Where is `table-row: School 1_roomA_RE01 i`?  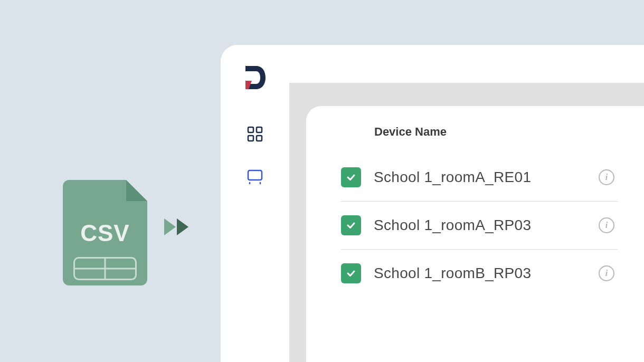
table-row: School 1_roomA_RE01 i is located at coordinates (479, 177).